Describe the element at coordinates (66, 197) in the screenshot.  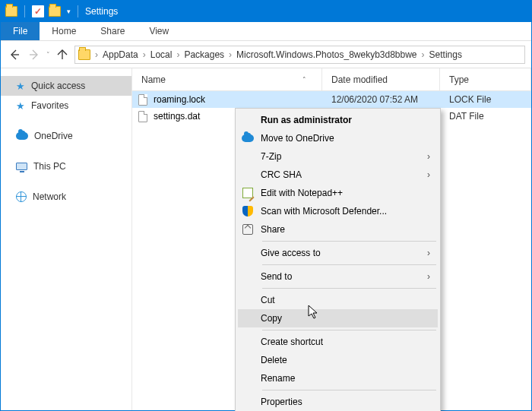
I see `sidebar-item-network: Network` at that location.